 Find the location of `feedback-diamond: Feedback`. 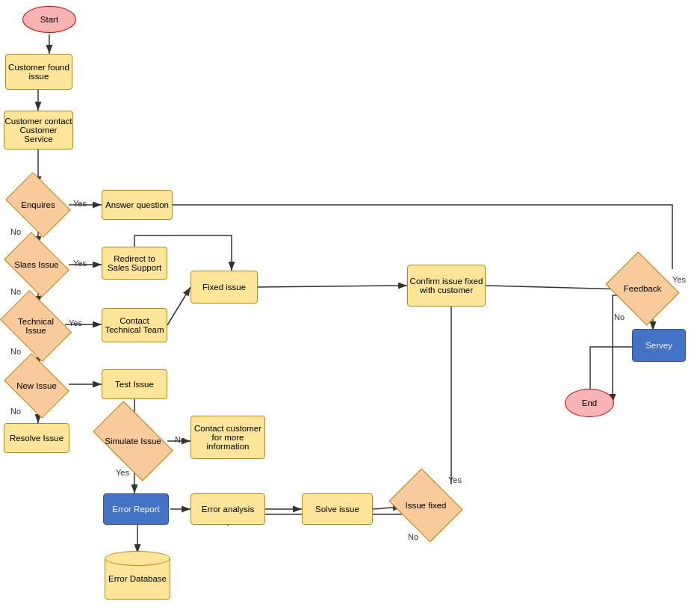

feedback-diamond: Feedback is located at coordinates (642, 289).